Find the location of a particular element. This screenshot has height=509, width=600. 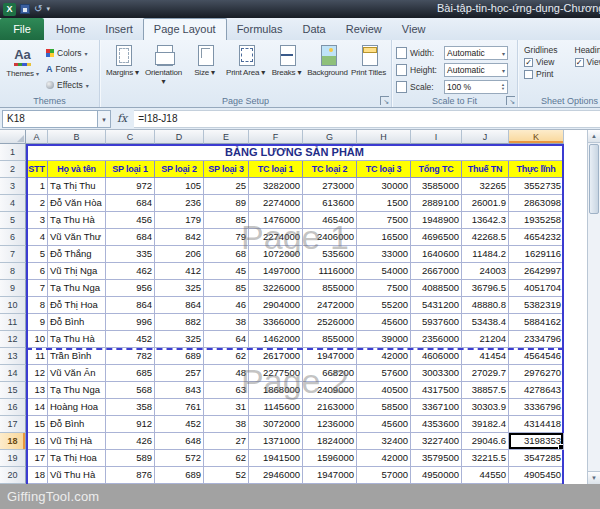

cell-E9: 85 is located at coordinates (226, 288).